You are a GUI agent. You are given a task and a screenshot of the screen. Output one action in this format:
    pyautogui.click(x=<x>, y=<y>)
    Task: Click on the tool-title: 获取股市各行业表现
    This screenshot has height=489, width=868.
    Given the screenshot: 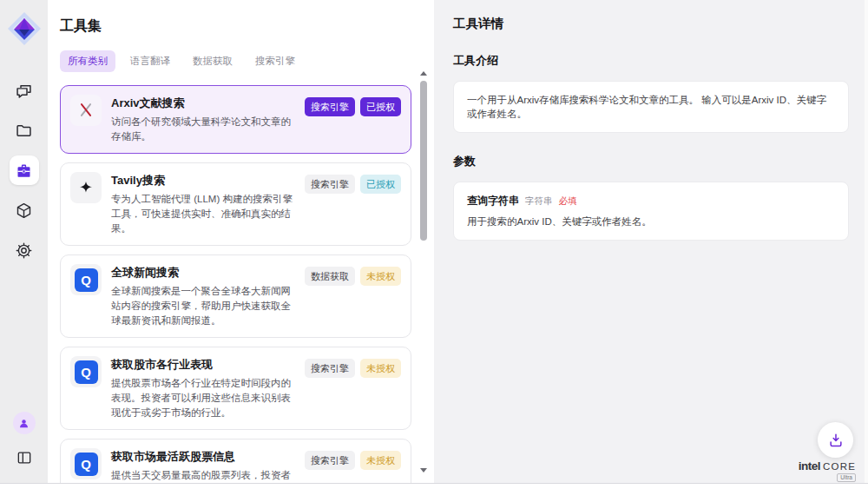 What is the action you would take?
    pyautogui.click(x=203, y=365)
    